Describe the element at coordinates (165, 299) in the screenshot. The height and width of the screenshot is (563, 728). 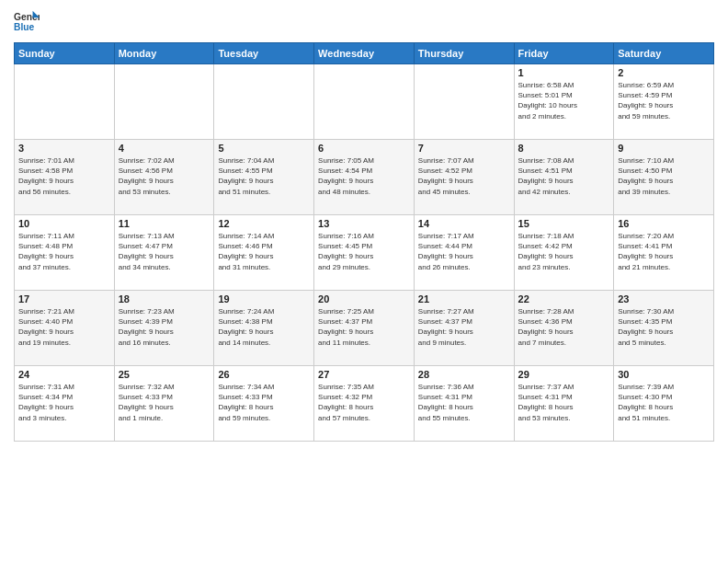
I see `day-number: 18` at that location.